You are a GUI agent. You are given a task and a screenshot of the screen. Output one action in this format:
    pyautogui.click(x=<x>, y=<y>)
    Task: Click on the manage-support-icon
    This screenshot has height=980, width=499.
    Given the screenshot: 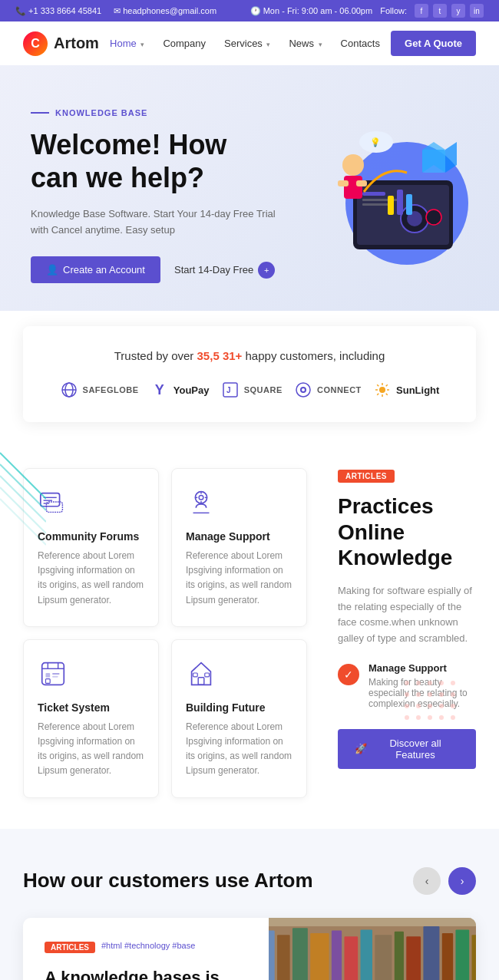 What is the action you would take?
    pyautogui.click(x=240, y=504)
    